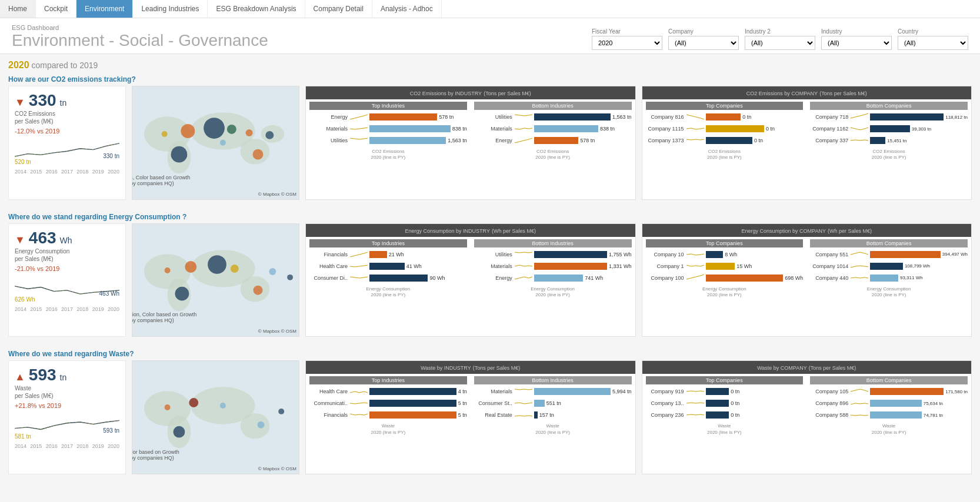  I want to click on industry2-select: (All), so click(780, 43).